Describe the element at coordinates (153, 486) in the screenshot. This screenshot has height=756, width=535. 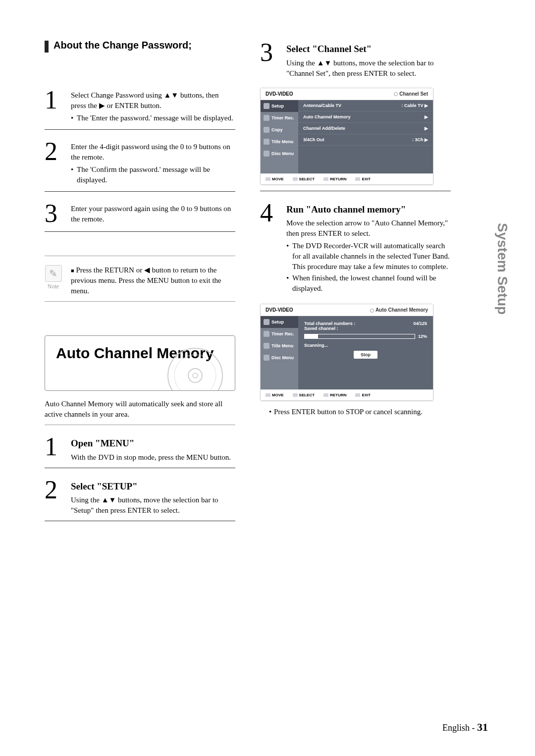
I see `step-title: Select "SETUP"` at that location.